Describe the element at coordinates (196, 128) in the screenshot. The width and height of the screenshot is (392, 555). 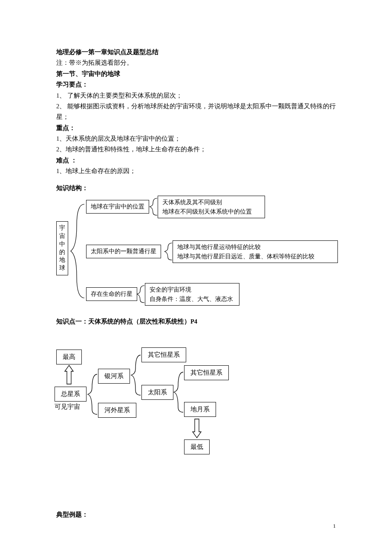
I see `focus-head: 重点：` at that location.